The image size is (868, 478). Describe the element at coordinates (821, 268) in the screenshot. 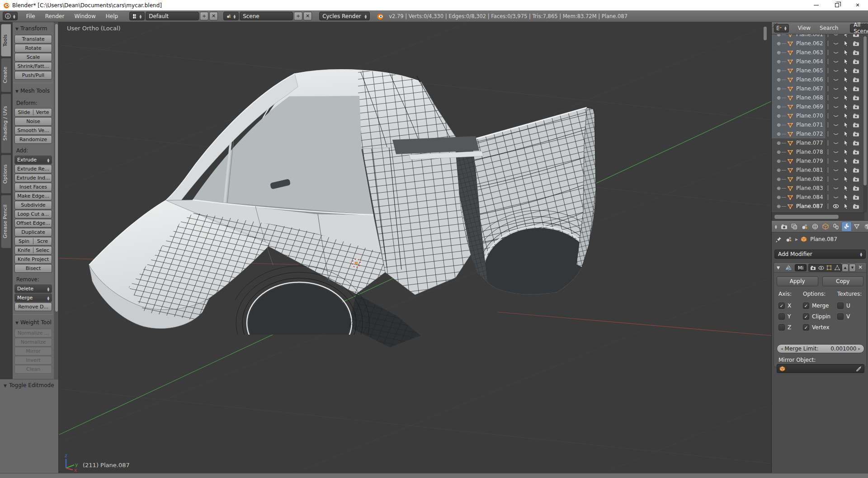

I see `modifier-view-toggle` at that location.